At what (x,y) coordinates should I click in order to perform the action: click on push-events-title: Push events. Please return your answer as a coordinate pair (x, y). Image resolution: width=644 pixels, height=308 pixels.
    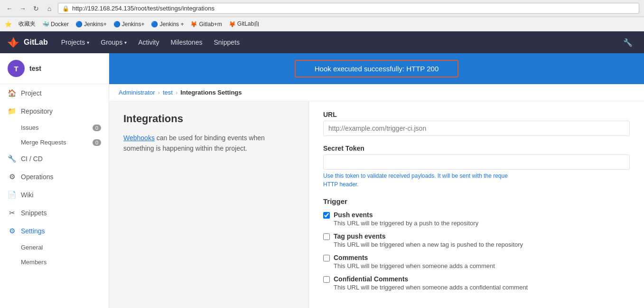
    Looking at the image, I should click on (353, 215).